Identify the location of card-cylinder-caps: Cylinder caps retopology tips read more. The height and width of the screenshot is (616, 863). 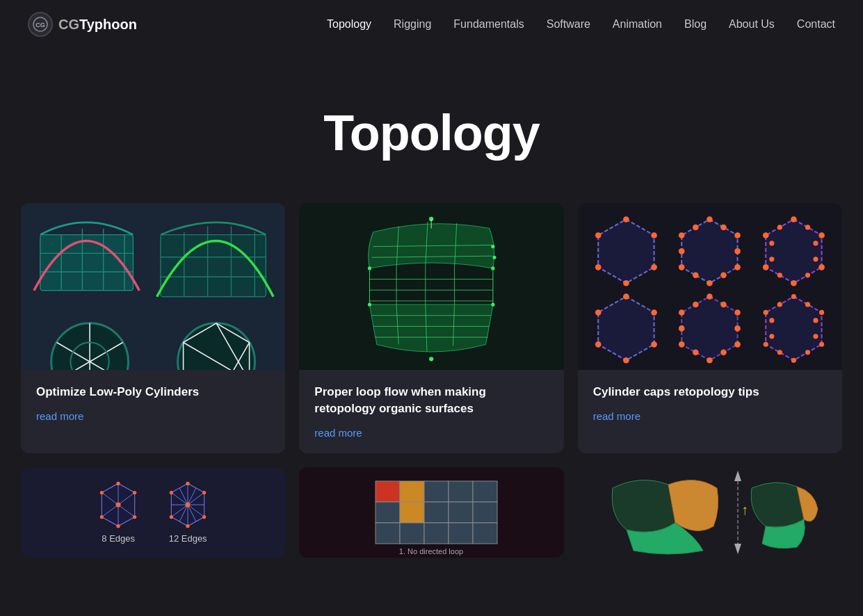
(710, 328).